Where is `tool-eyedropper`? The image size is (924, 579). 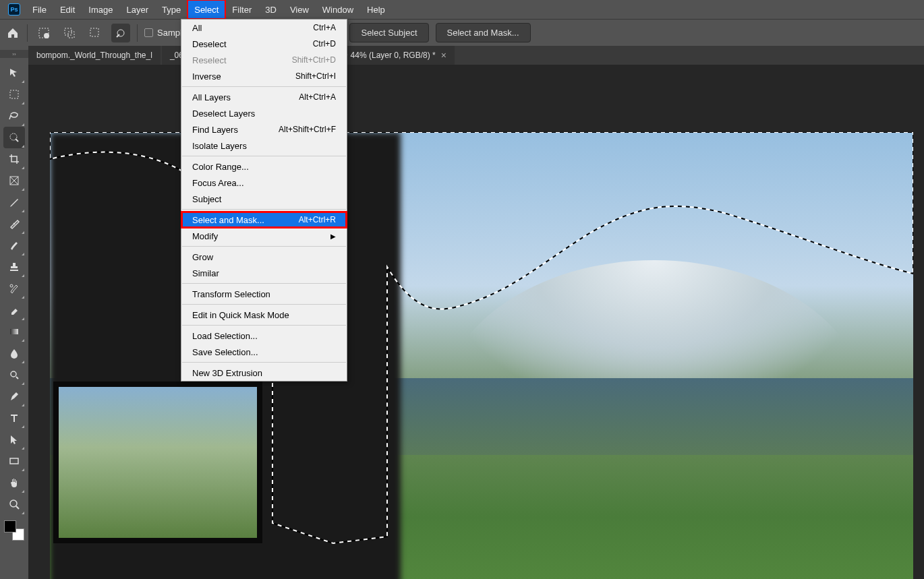 tool-eyedropper is located at coordinates (14, 202).